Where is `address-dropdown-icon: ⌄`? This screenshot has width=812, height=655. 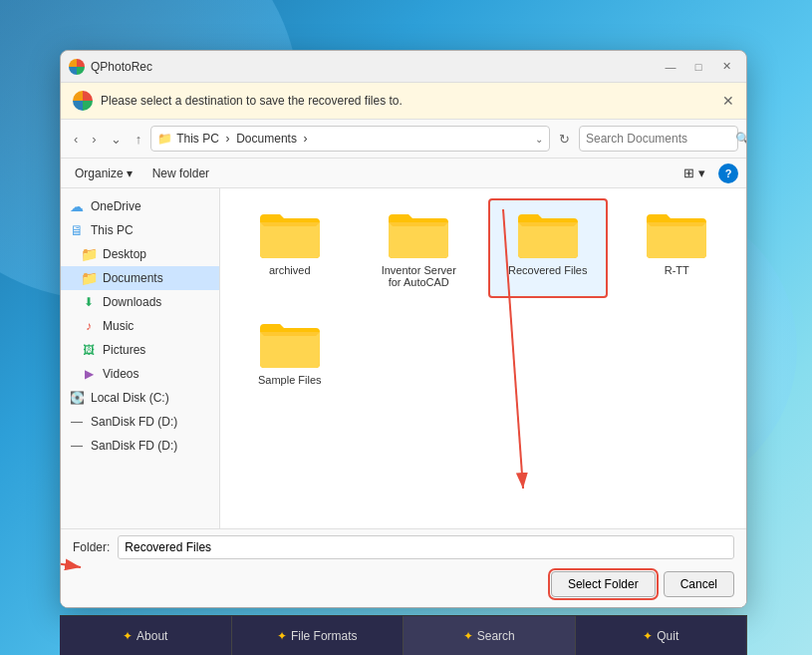
address-dropdown-icon: ⌄ is located at coordinates (539, 140).